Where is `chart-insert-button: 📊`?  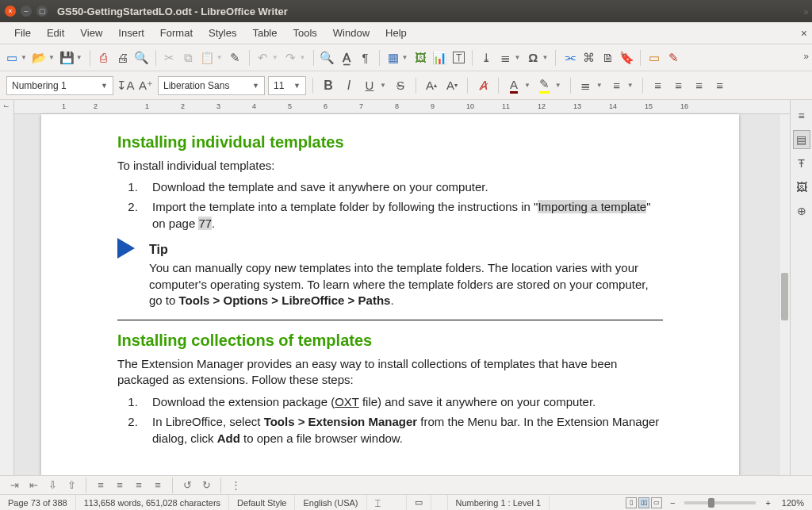 chart-insert-button: 📊 is located at coordinates (439, 58).